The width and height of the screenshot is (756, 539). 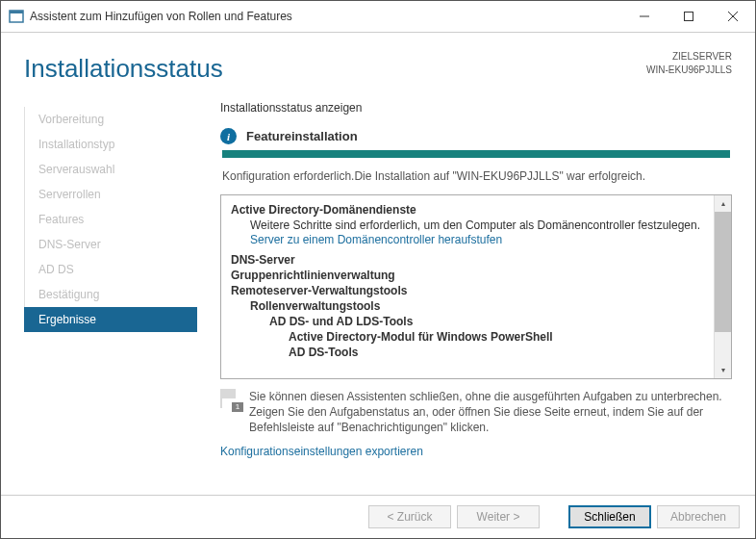 What do you see at coordinates (476, 108) in the screenshot?
I see `section-label: Installationsstatus anzeigen` at bounding box center [476, 108].